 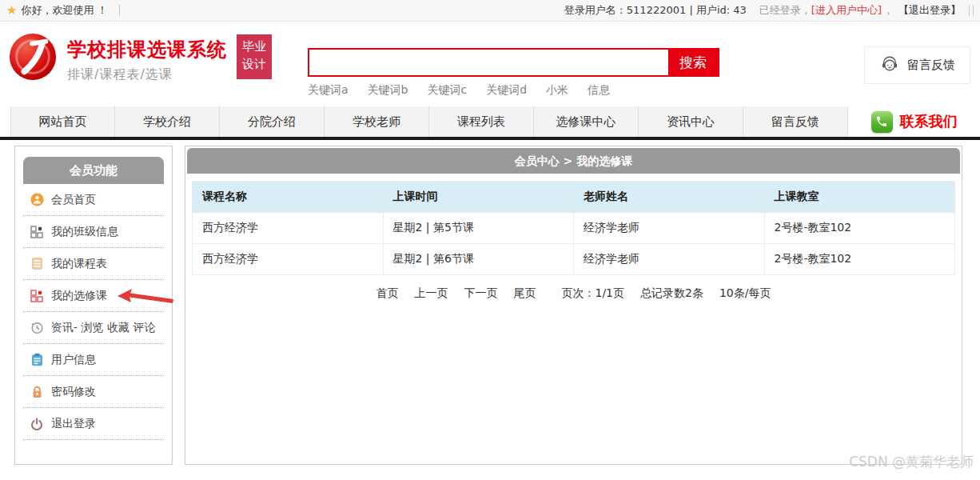 I want to click on topbar: ★ 你好，欢迎使用 ！ 登录用户名：511222001 | 用户id: 43 已…, so click(x=490, y=11).